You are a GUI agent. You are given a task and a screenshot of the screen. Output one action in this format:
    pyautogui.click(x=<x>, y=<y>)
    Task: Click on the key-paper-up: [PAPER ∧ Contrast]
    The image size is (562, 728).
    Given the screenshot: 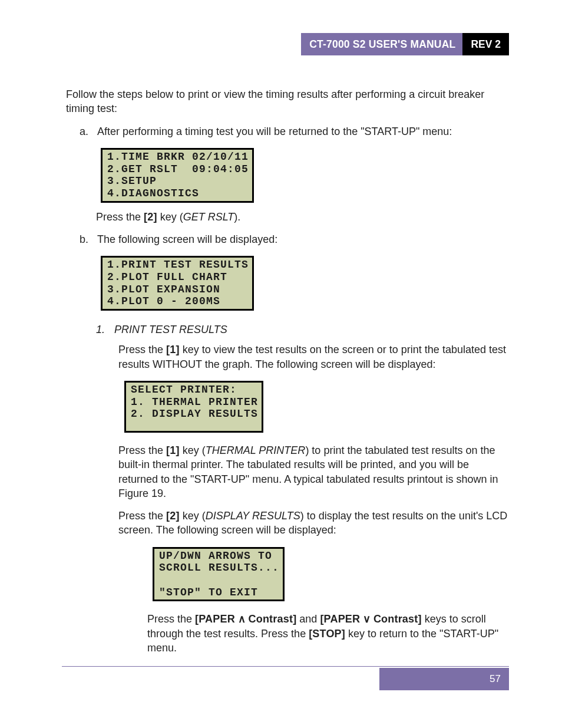 What is the action you would take?
    pyautogui.click(x=246, y=619)
    